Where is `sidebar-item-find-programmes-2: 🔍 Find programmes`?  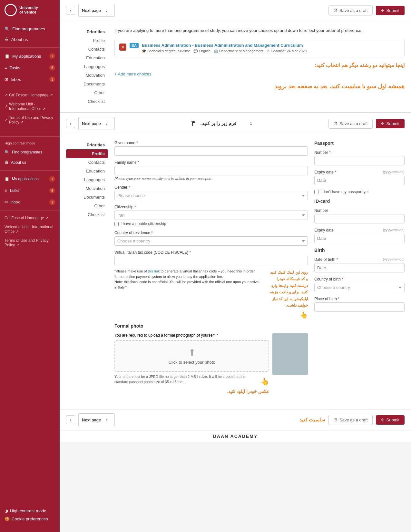
sidebar-item-find-programmes-2: 🔍 Find programmes is located at coordinates (30, 152).